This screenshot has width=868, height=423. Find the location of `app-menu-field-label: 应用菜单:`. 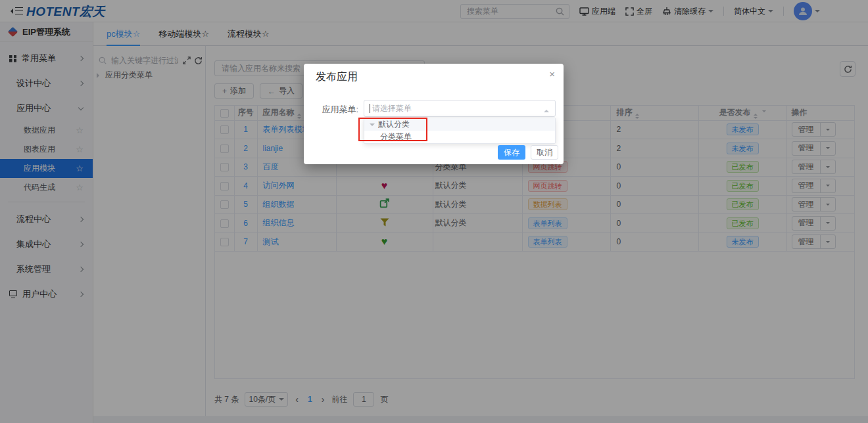

app-menu-field-label: 应用菜单: is located at coordinates (331, 110).